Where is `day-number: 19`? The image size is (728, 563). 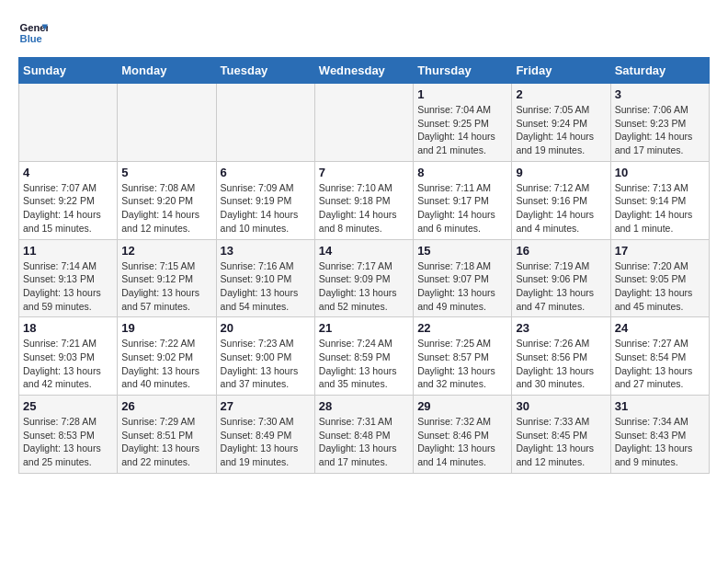
day-number: 19 is located at coordinates (166, 327).